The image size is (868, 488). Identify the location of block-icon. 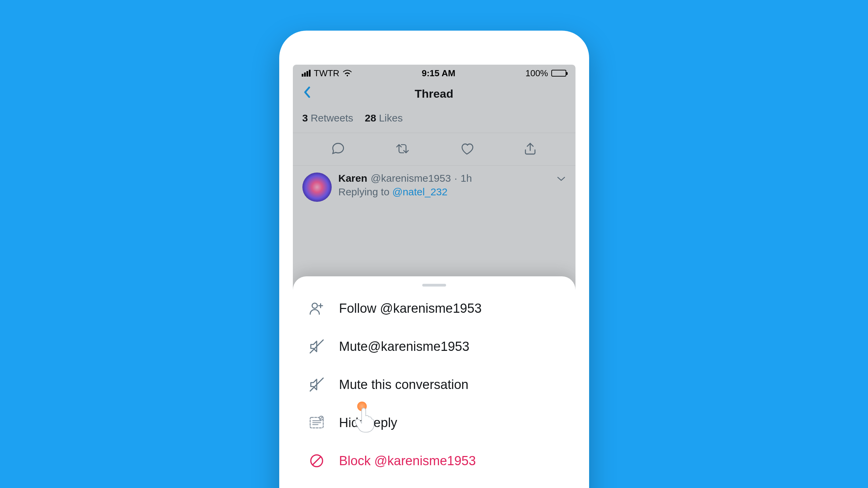
(317, 461).